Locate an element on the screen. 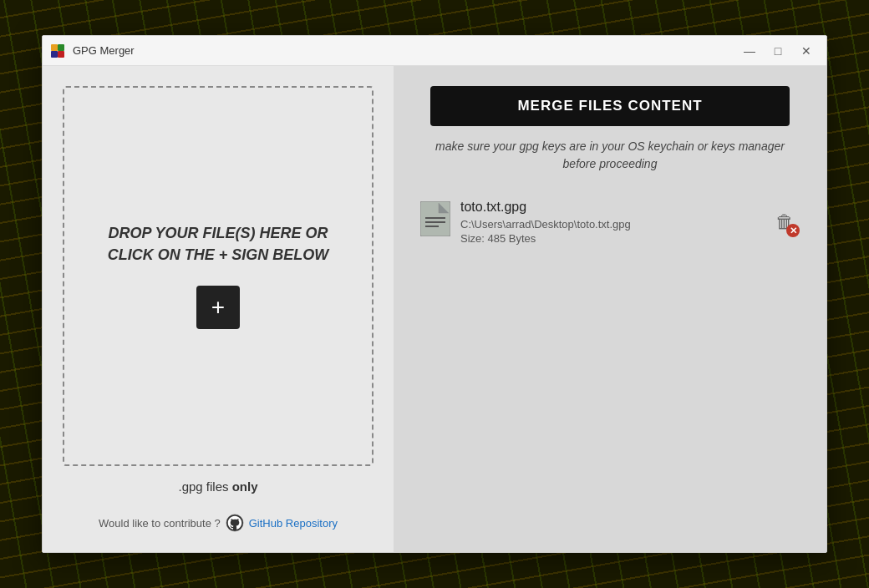 This screenshot has width=869, height=588. window-controls: — □ ✕ is located at coordinates (778, 51).